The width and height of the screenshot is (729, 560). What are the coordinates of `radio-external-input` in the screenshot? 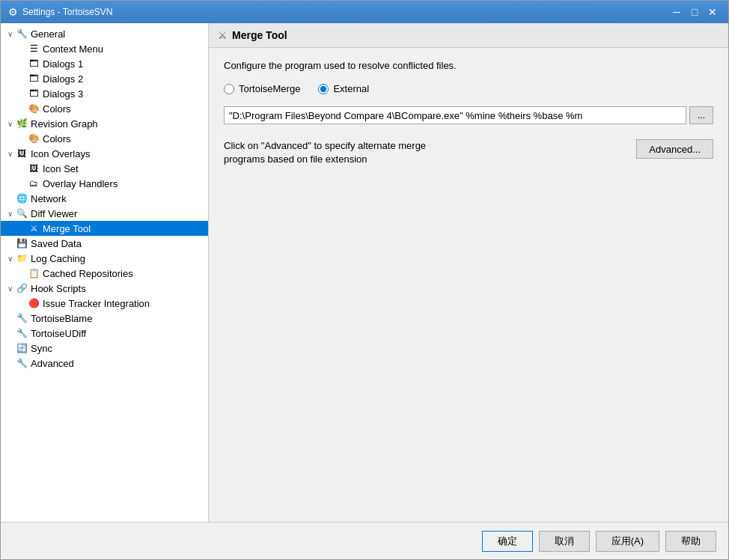 It's located at (323, 89).